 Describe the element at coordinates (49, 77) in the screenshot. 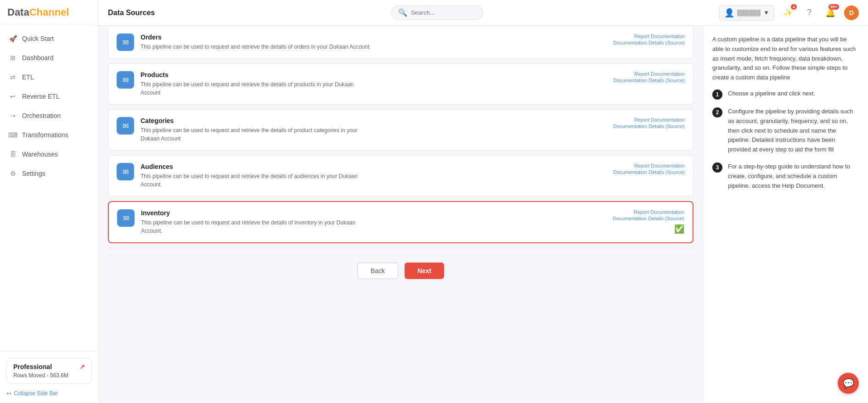

I see `sidebar-item-etl: ⇄ETL` at that location.